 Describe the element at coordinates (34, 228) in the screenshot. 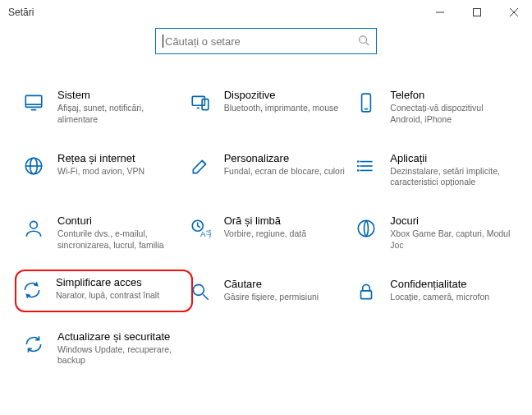

I see `person-icon` at that location.